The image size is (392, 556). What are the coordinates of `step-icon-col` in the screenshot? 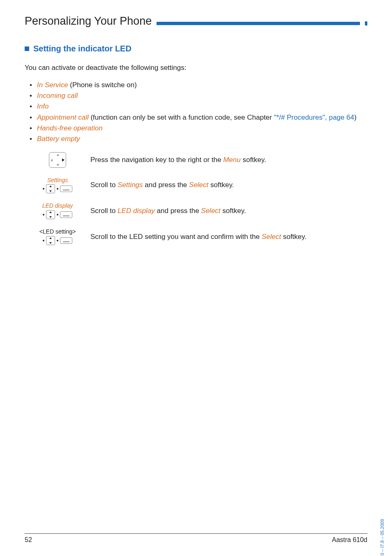 It's located at (58, 160).